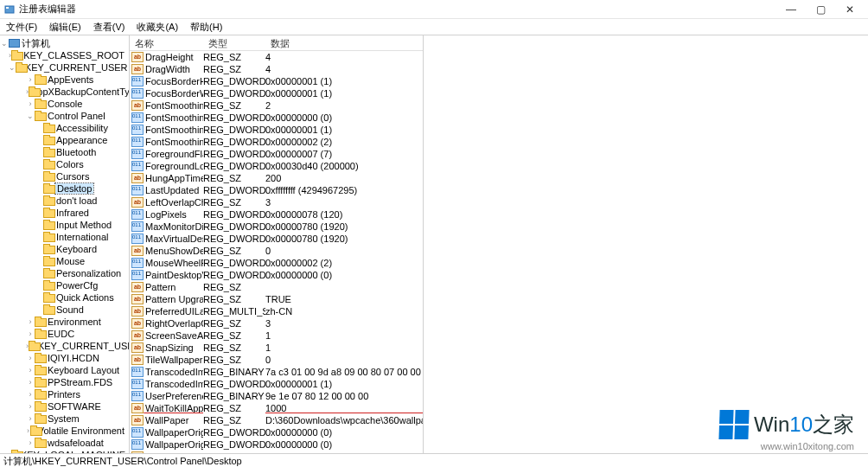 This screenshot has height=467, width=868. I want to click on tree-item: ›AppXBackupContentTy, so click(64, 92).